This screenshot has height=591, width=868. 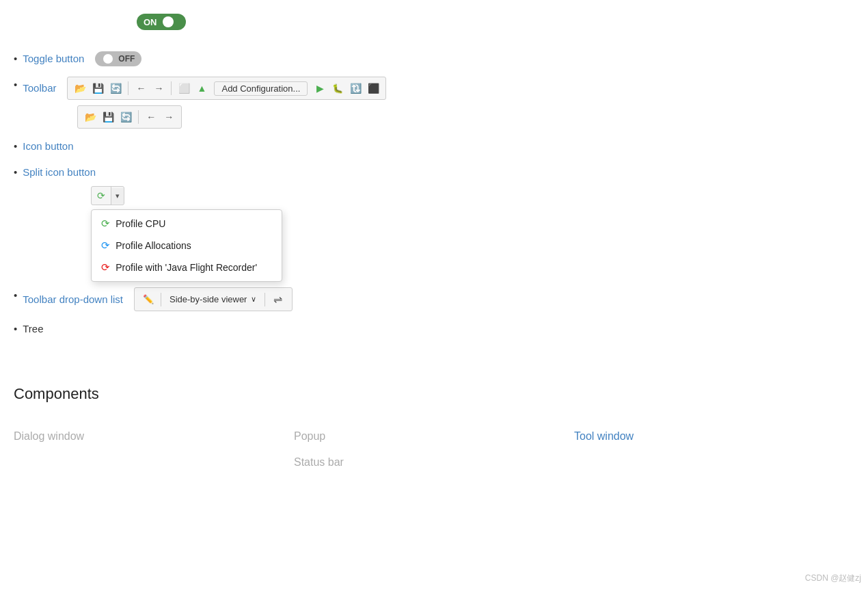 I want to click on toggle-on-label: ON, so click(x=150, y=22).